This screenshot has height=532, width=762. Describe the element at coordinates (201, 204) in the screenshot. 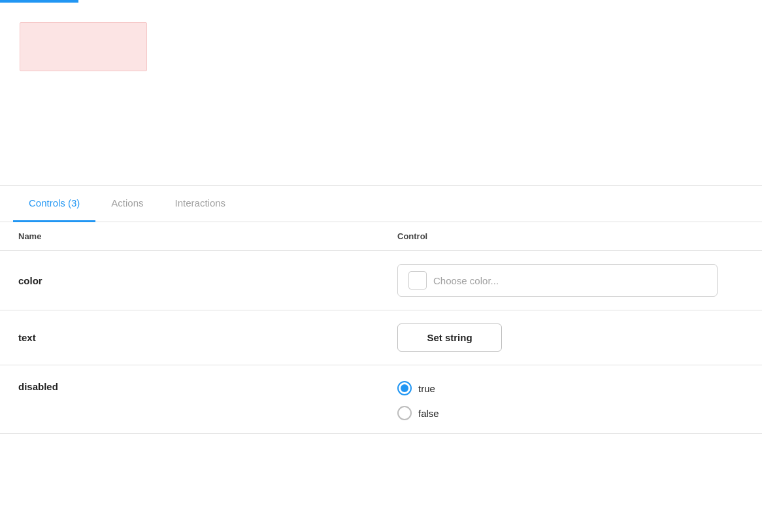

I see `tab-interactions: Interactions` at that location.